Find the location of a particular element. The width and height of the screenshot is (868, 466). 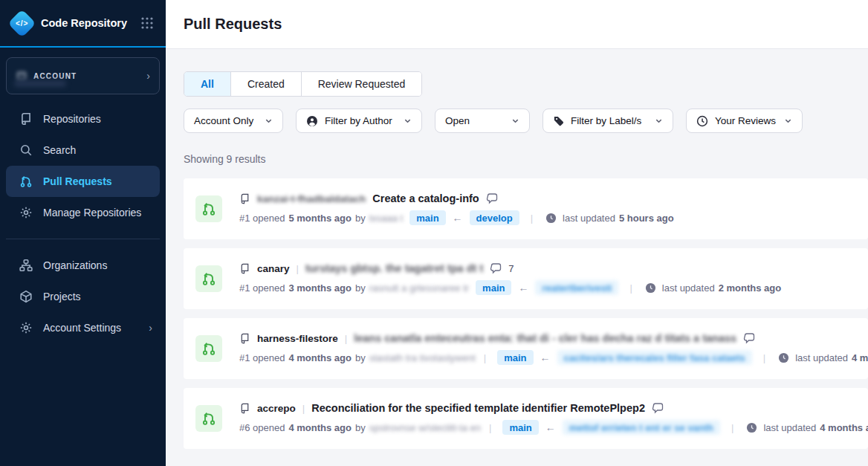

pr-updated-ago: 5 hours ago is located at coordinates (647, 219).